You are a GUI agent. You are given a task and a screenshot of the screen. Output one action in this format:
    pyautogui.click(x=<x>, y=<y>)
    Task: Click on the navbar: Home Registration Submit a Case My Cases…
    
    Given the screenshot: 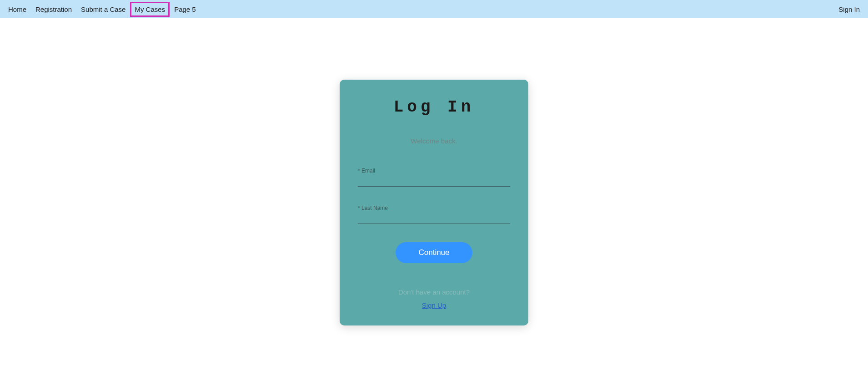 What is the action you would take?
    pyautogui.click(x=434, y=9)
    